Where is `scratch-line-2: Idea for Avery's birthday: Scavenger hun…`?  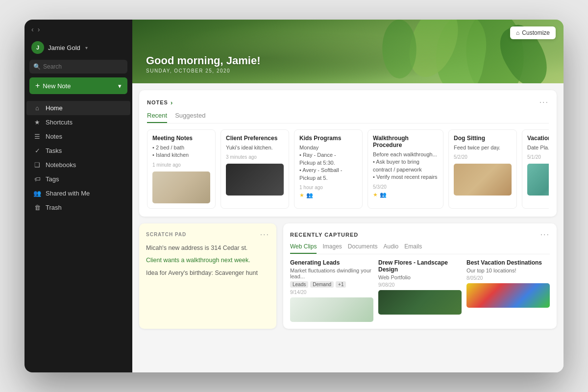 scratch-line-2: Idea for Avery's birthday: Scavenger hun… is located at coordinates (208, 273).